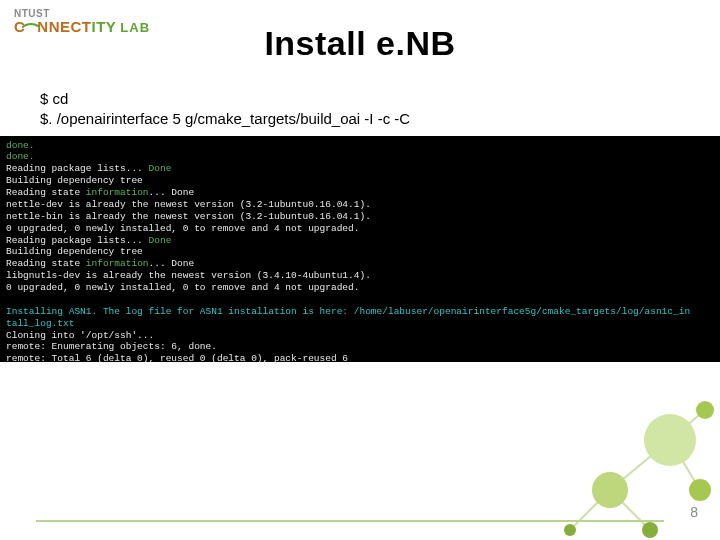  What do you see at coordinates (64, 26) in the screenshot?
I see `logo-part-nnect: NNECT` at bounding box center [64, 26].